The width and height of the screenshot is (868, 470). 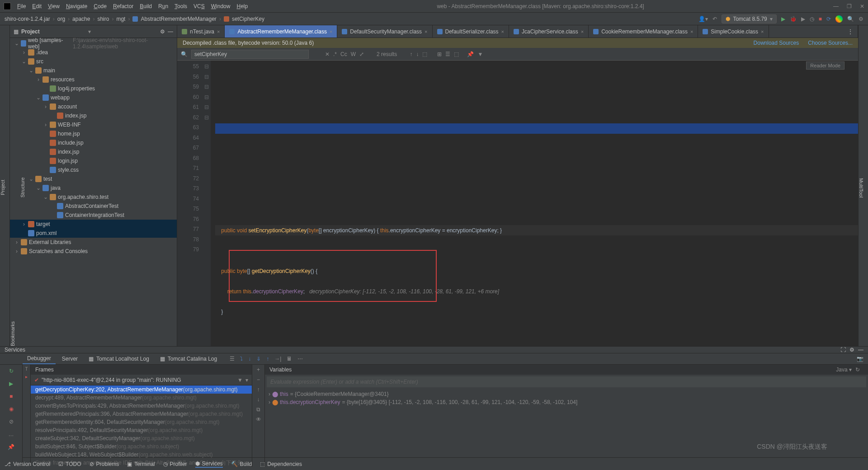 What do you see at coordinates (93, 188) in the screenshot?
I see `tree-item: ⌄java` at bounding box center [93, 188].